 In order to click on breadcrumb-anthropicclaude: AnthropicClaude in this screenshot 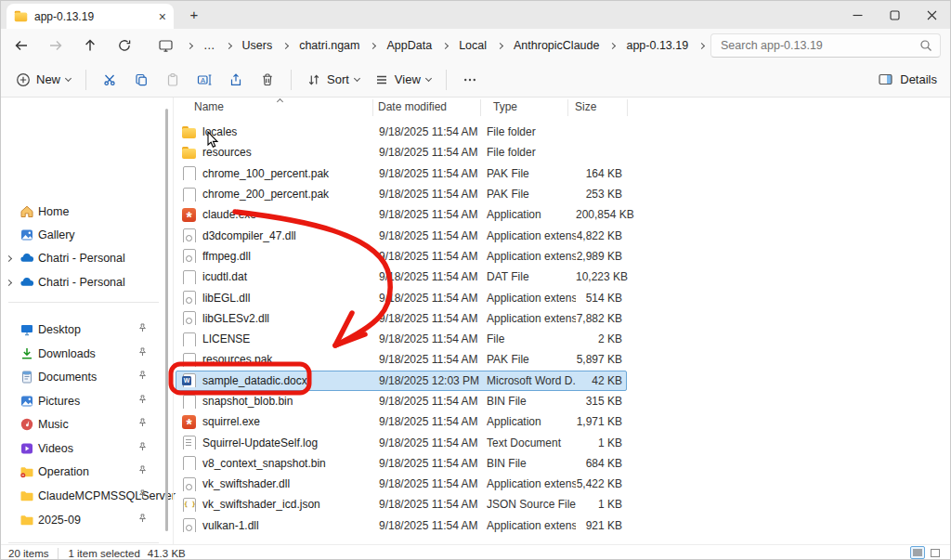, I will do `click(556, 46)`.